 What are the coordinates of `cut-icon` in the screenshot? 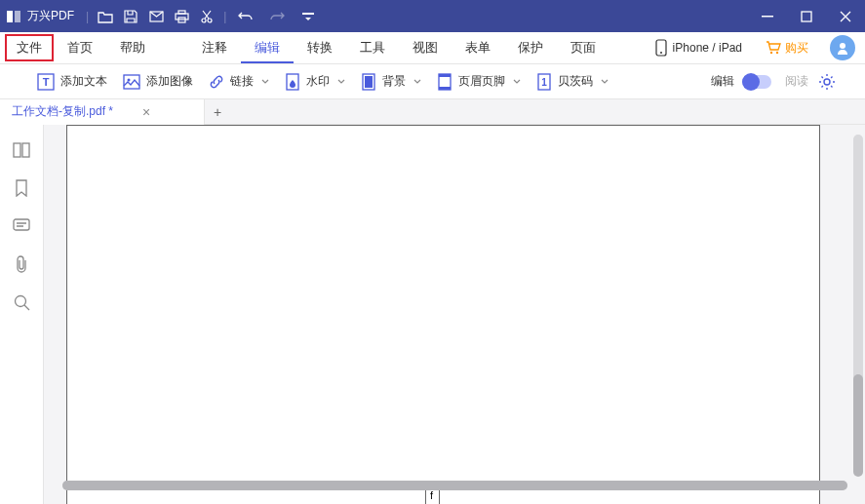 It's located at (207, 16).